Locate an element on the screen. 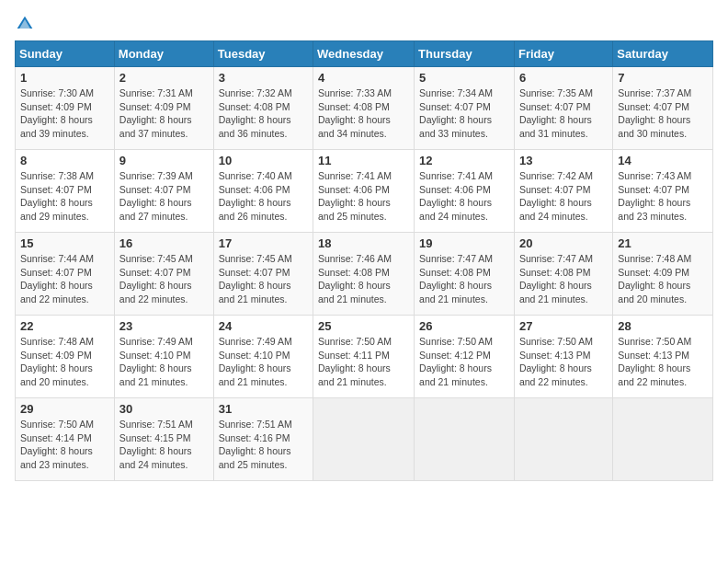 The width and height of the screenshot is (728, 563). day-number: 22 is located at coordinates (64, 326).